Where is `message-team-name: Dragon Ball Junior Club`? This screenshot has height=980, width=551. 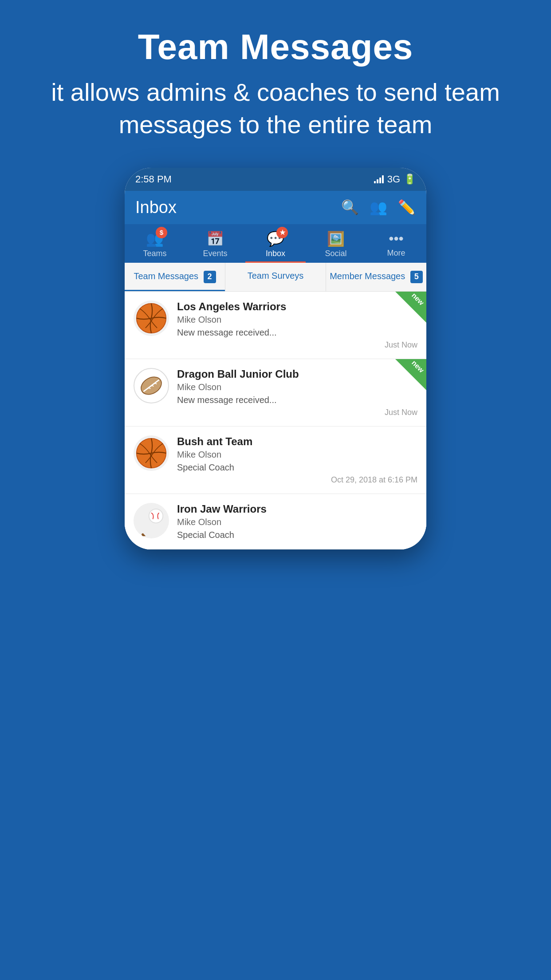
message-team-name: Dragon Ball Junior Club is located at coordinates (297, 374).